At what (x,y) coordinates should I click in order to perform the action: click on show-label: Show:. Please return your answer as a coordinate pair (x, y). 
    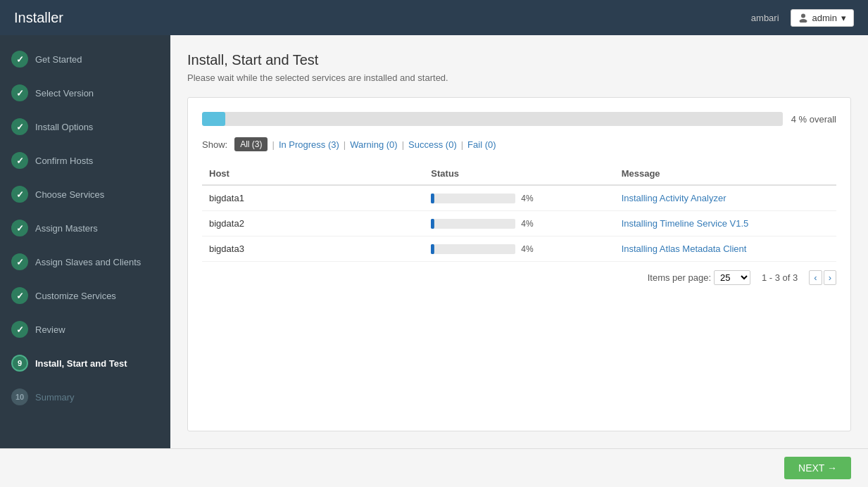
    Looking at the image, I should click on (215, 145).